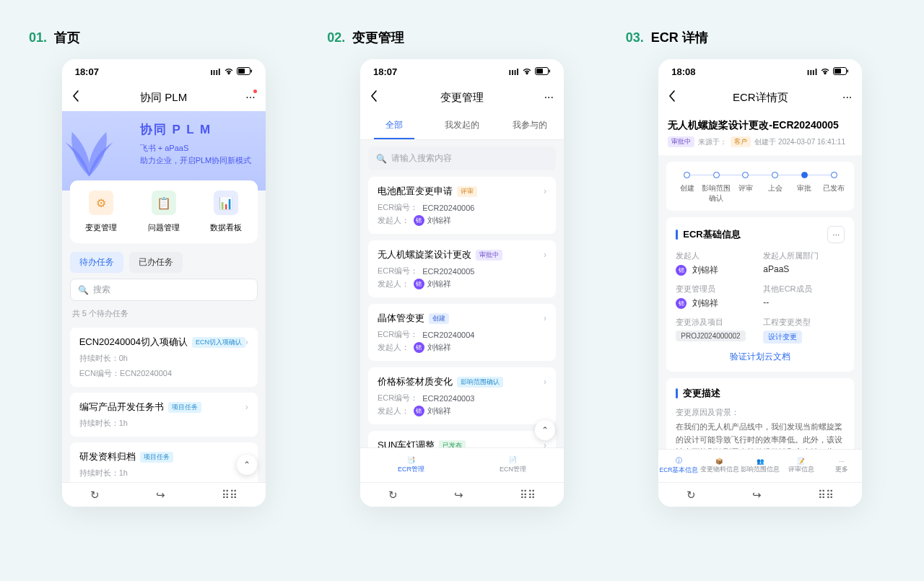 The width and height of the screenshot is (924, 581). I want to click on system-toolbar: ↻↪⠿⠿, so click(462, 494).